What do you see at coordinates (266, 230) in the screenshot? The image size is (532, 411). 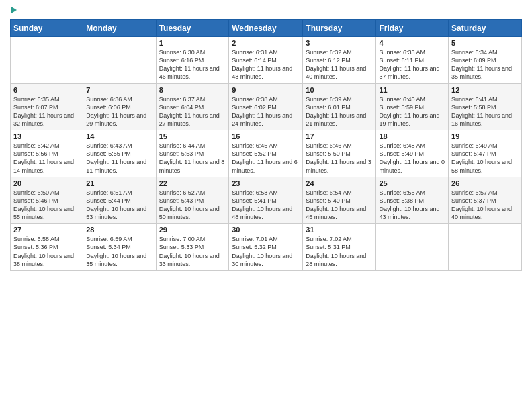 I see `day-number: 30` at bounding box center [266, 230].